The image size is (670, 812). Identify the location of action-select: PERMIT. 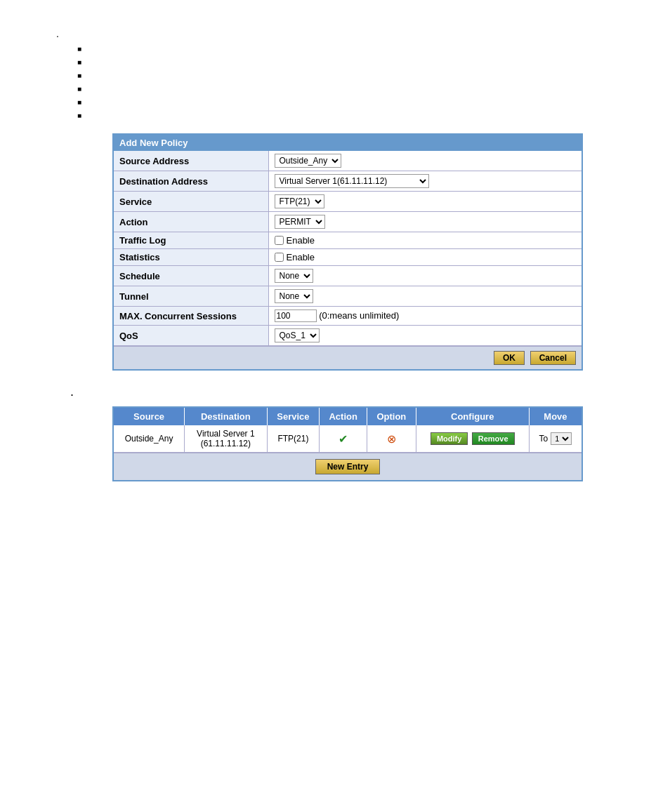
(300, 222).